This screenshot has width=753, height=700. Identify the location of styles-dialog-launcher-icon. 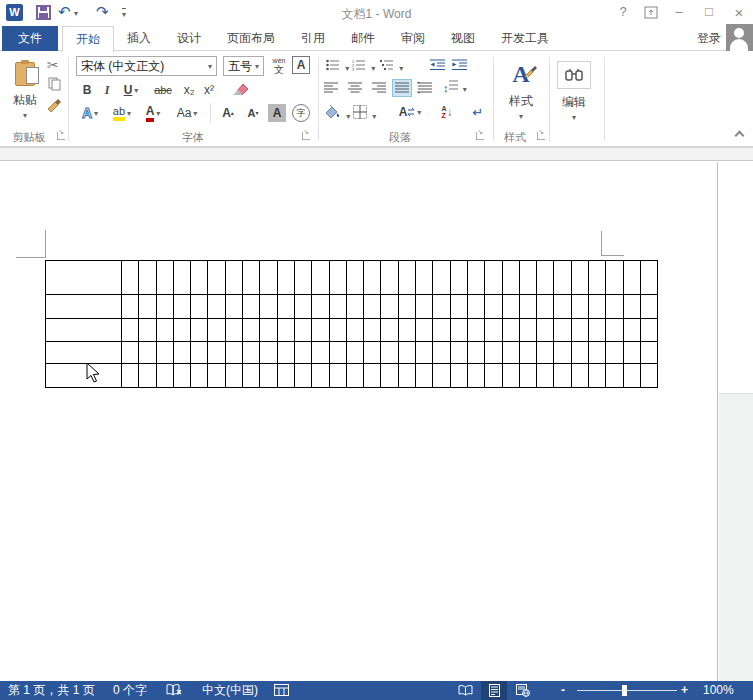
(541, 136).